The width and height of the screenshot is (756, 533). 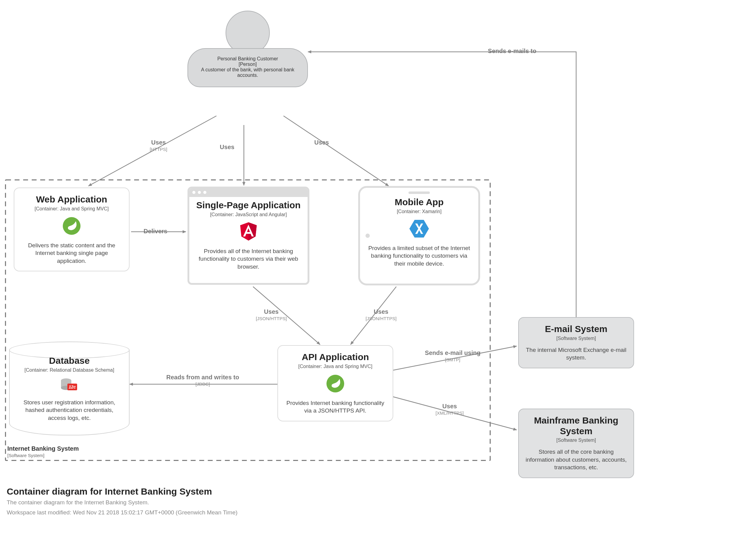 What do you see at coordinates (335, 383) in the screenshot?
I see `api-node: API Application [Container: Java and Spr…` at bounding box center [335, 383].